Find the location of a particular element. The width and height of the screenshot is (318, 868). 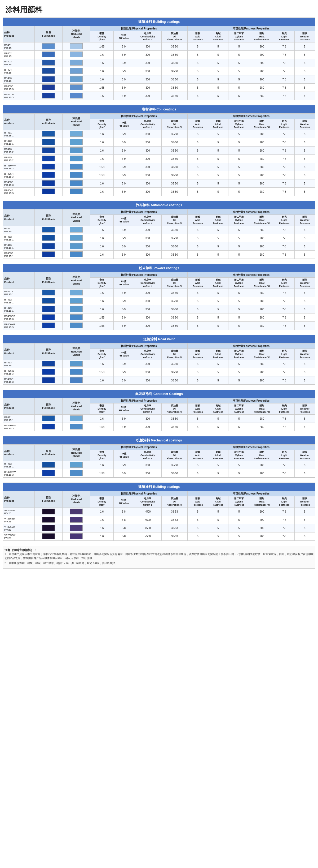

col-header-ph: PH值PH Value is located at coordinates (124, 409).